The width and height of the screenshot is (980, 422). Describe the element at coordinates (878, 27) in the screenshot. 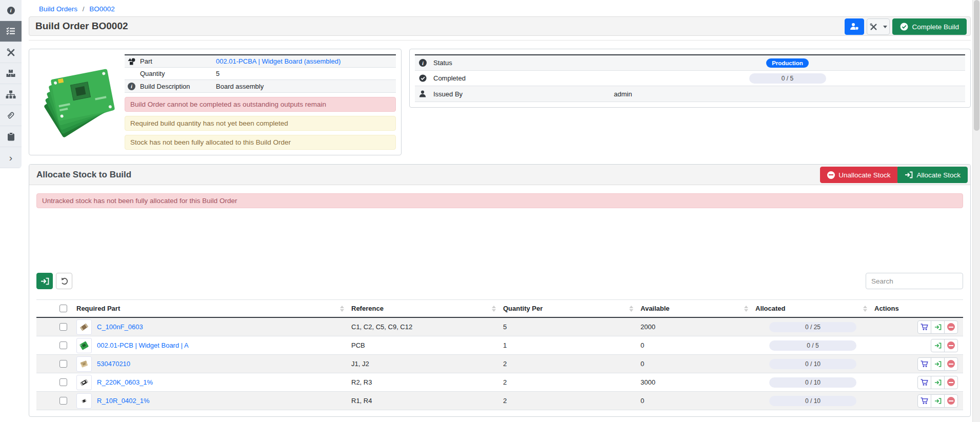

I see `build-actions-menu-button` at that location.